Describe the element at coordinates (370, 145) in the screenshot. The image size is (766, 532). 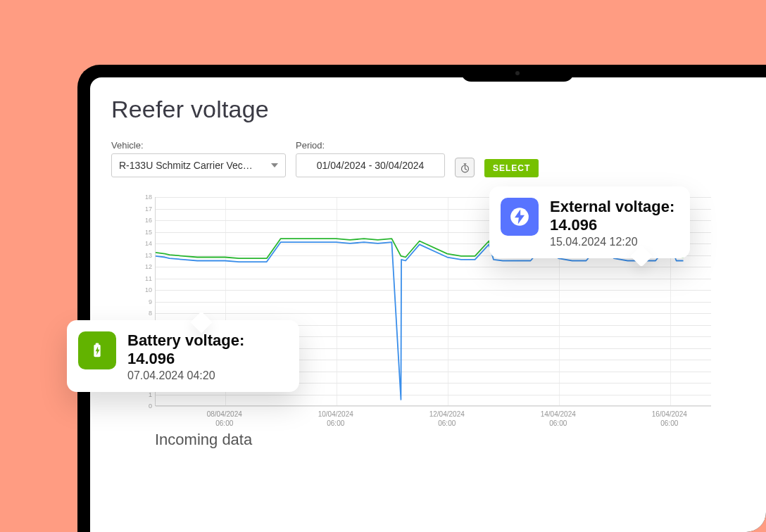
I see `period-label: Period:` at that location.